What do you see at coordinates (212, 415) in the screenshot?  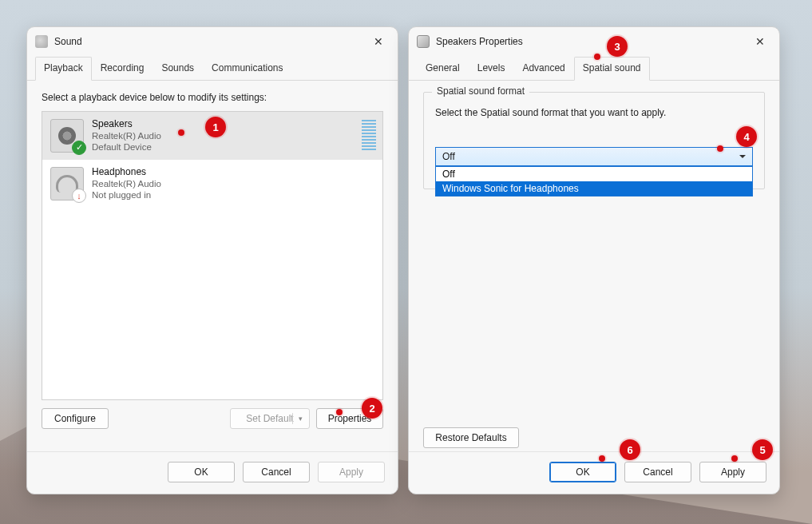 I see `playback-action-row: Configure Set Default ▾ Properties` at bounding box center [212, 415].